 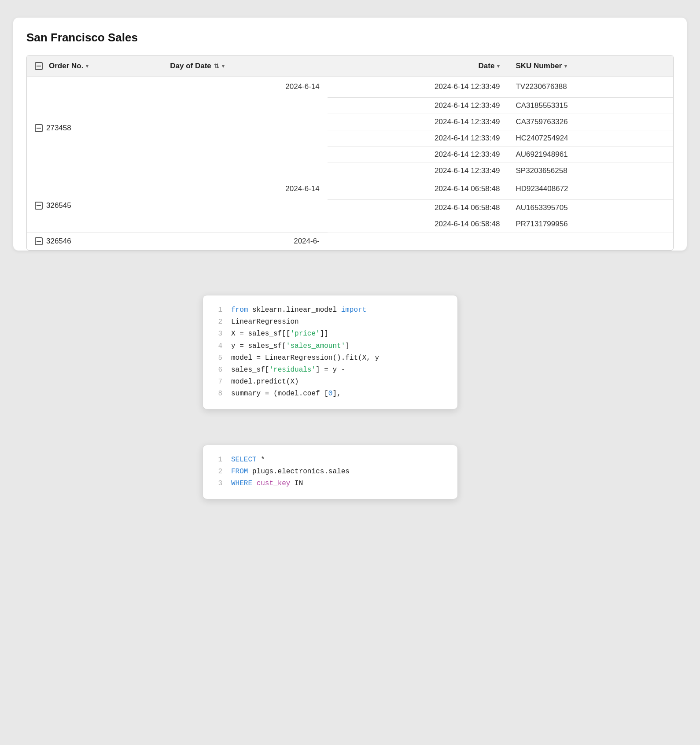 What do you see at coordinates (350, 38) in the screenshot?
I see `page-title: San Francisco Sales` at bounding box center [350, 38].